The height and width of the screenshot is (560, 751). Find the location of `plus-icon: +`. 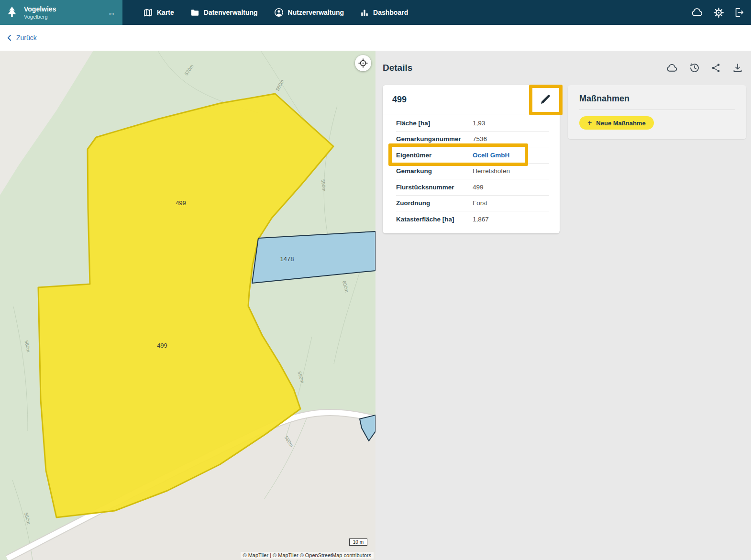

plus-icon: + is located at coordinates (589, 123).